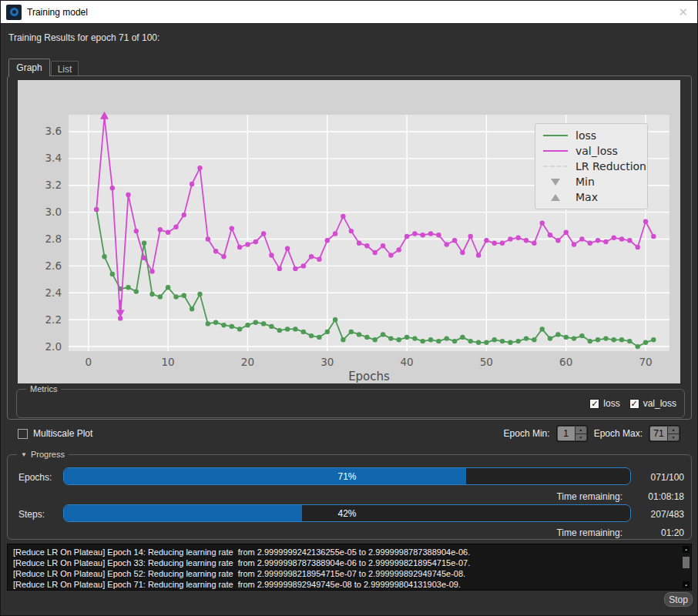 The image size is (698, 616). I want to click on multiscale-checkbox: ✓, so click(23, 434).